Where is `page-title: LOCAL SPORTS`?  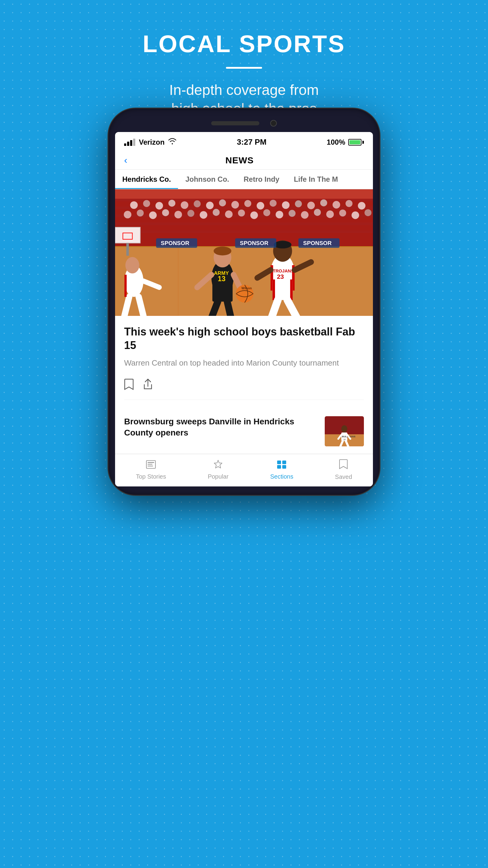
page-title: LOCAL SPORTS is located at coordinates (244, 44).